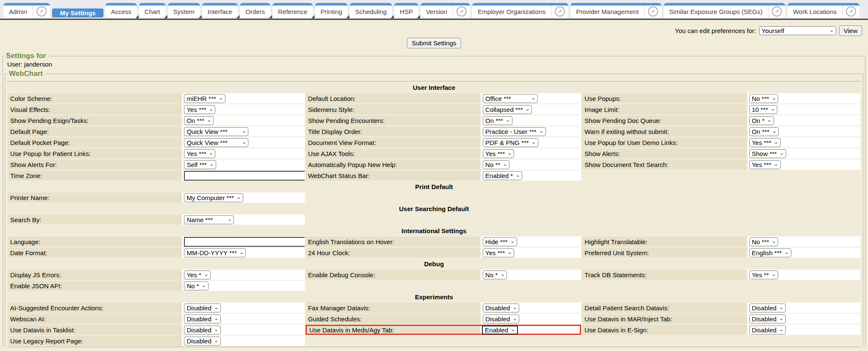  What do you see at coordinates (393, 120) in the screenshot?
I see `show-pending-encounters-label: Show Pending Encounters:` at bounding box center [393, 120].